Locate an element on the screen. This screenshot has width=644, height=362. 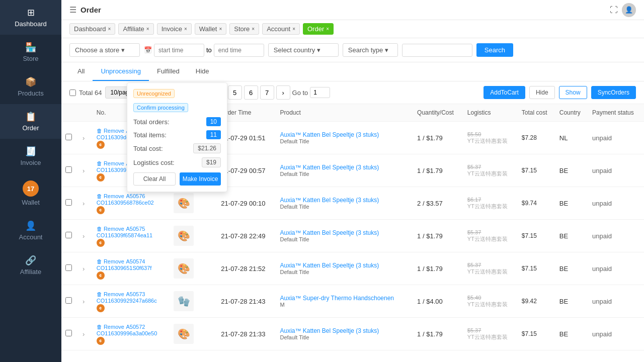
search-type-select: Search type ▾ is located at coordinates (370, 50).